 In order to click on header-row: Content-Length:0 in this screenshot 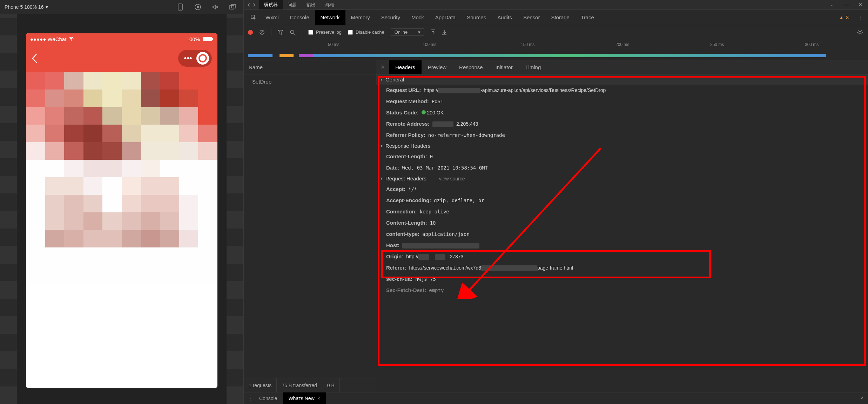, I will do `click(622, 157)`.